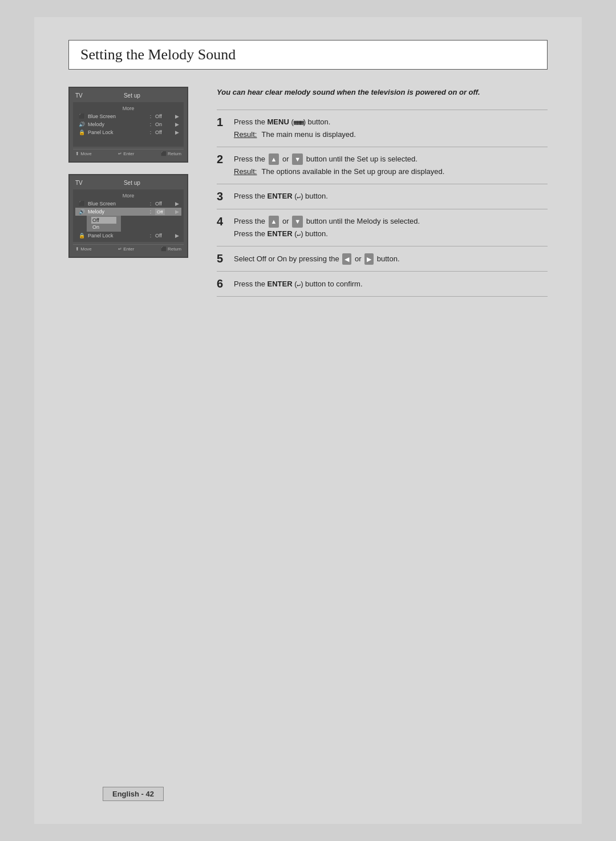 This screenshot has height=841, width=616. Describe the element at coordinates (83, 249) in the screenshot. I see `footer-move-2: ⬆ Move` at that location.